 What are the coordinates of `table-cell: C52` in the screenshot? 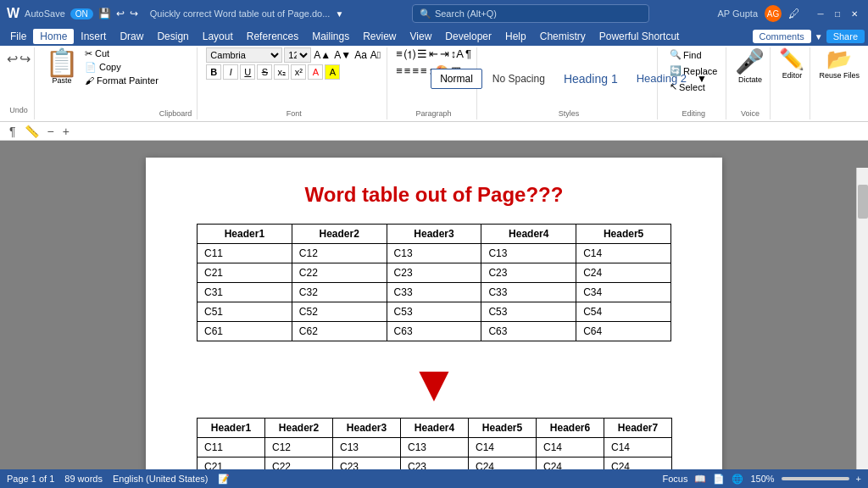 It's located at (339, 312).